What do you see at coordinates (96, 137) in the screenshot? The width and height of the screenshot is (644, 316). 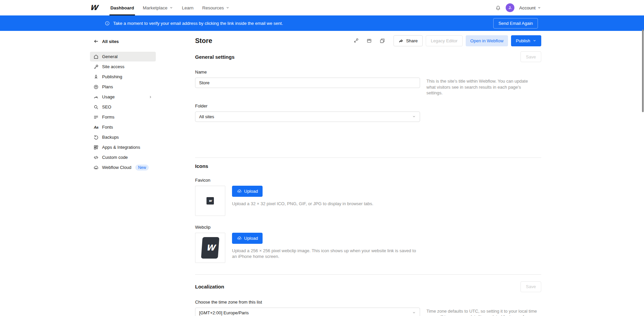 I see `history-icon` at bounding box center [96, 137].